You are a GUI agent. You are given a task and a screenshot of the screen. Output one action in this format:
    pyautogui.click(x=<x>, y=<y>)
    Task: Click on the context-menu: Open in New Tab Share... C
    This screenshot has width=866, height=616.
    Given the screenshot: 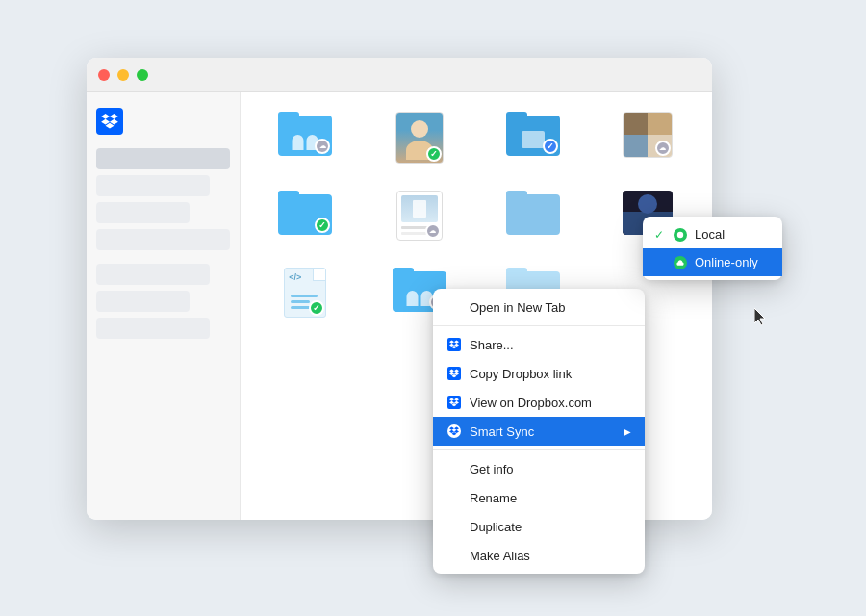 What is the action you would take?
    pyautogui.click(x=539, y=431)
    